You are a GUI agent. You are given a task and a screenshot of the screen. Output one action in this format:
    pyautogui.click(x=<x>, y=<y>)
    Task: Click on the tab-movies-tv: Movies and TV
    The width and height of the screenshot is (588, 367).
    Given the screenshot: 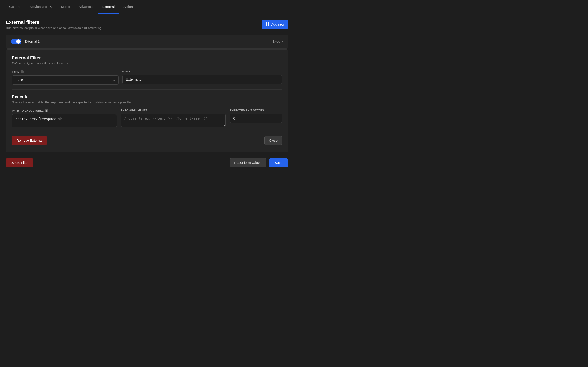 What is the action you would take?
    pyautogui.click(x=41, y=7)
    